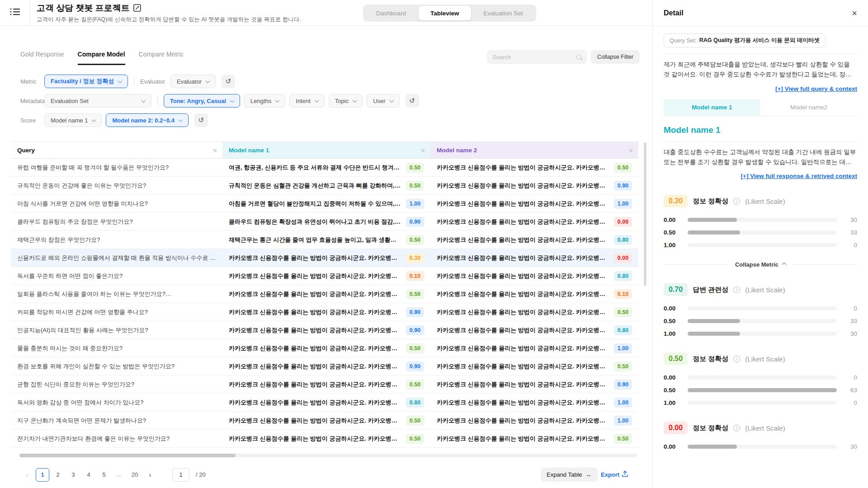  What do you see at coordinates (391, 13) in the screenshot?
I see `nav-tab-dashboard: Dashboard` at bounding box center [391, 13].